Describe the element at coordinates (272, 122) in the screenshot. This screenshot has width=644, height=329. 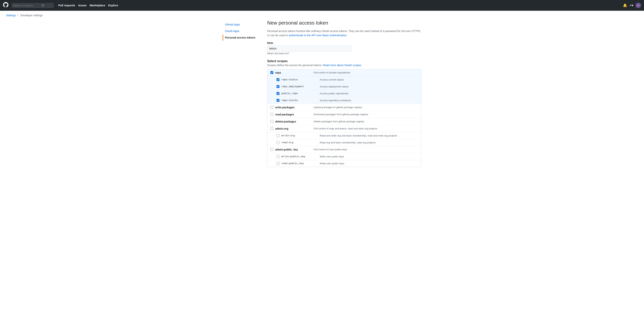
I see `scope-checkbox-delete_packages` at that location.